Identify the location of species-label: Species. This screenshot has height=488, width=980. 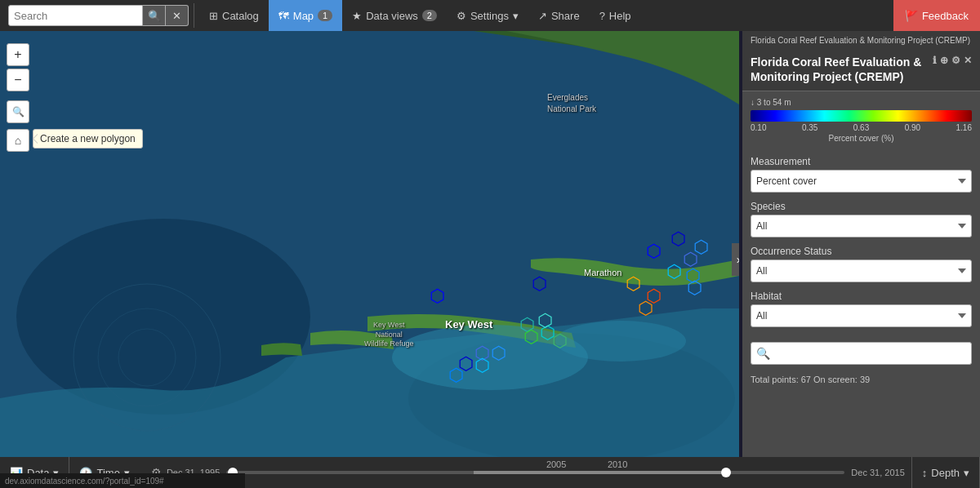
(861, 206).